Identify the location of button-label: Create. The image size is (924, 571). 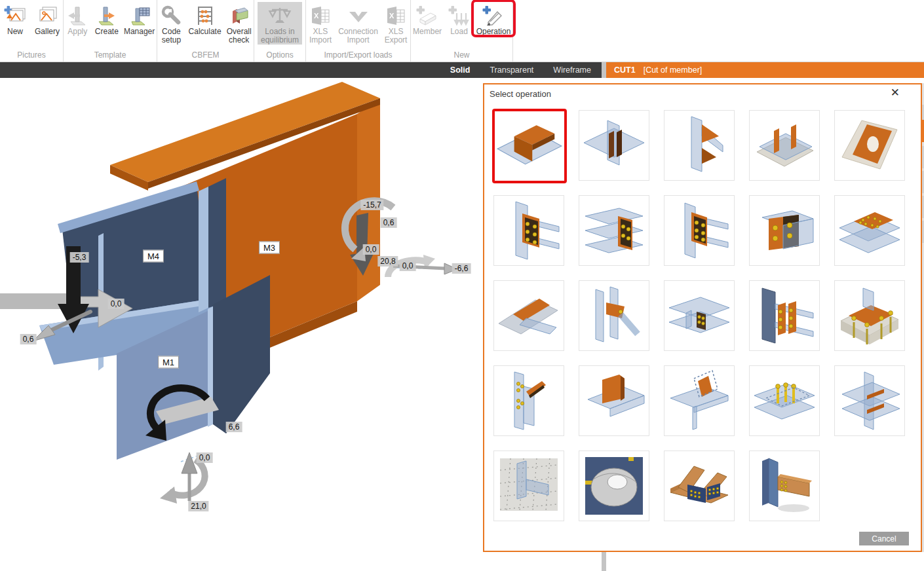
(107, 31).